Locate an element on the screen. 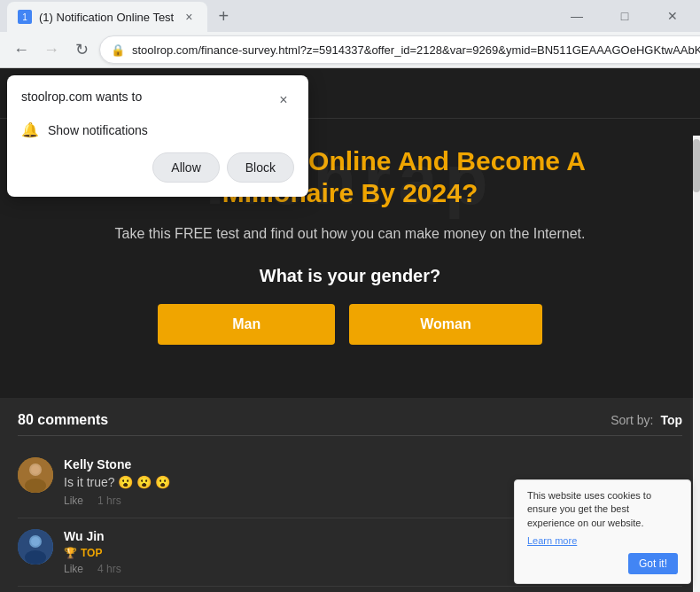 This screenshot has height=592, width=700. popup-header: stoolrop.com wants to × is located at coordinates (158, 100).